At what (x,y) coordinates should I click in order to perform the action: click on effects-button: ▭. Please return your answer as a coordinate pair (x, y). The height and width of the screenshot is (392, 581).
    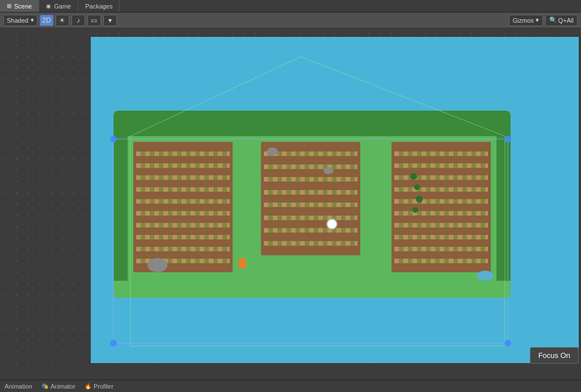
    Looking at the image, I should click on (94, 20).